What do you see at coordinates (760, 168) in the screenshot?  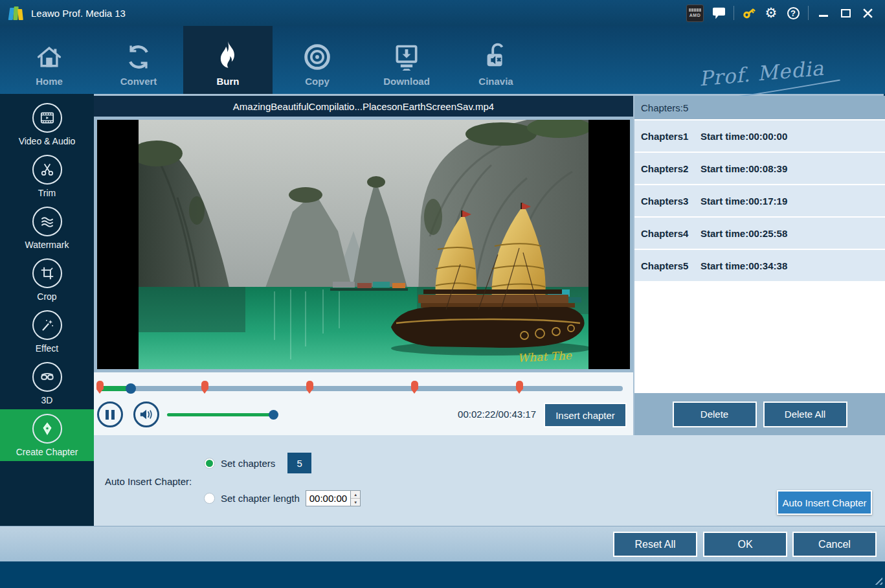 I see `chapter-row: Chapters2 Start time:00:08:39` at bounding box center [760, 168].